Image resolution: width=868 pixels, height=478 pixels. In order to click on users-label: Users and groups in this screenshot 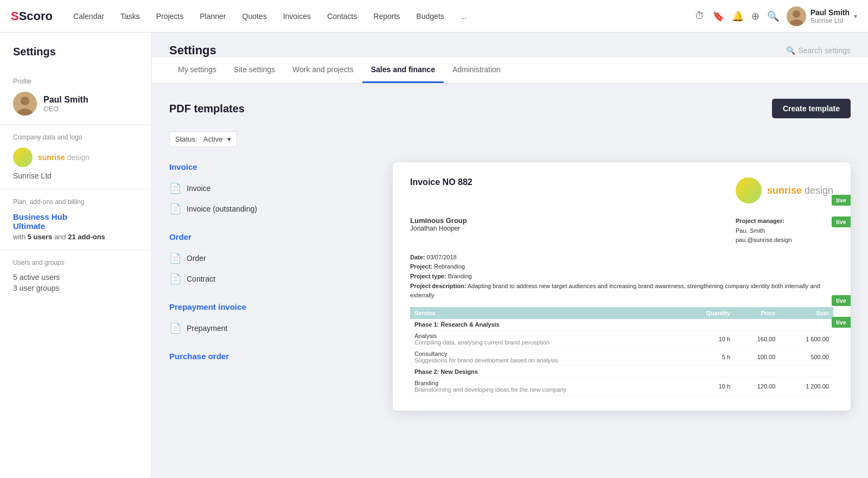, I will do `click(76, 263)`.